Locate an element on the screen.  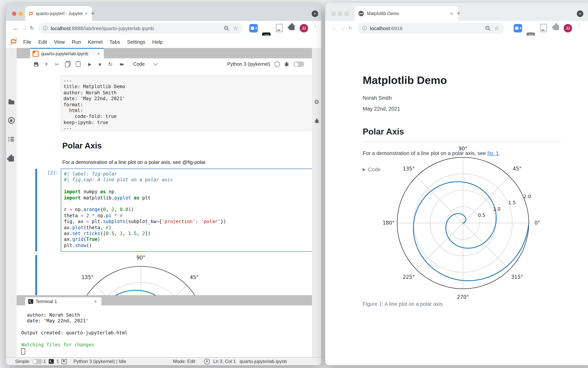
simple-mode-toggle is located at coordinates (299, 64).